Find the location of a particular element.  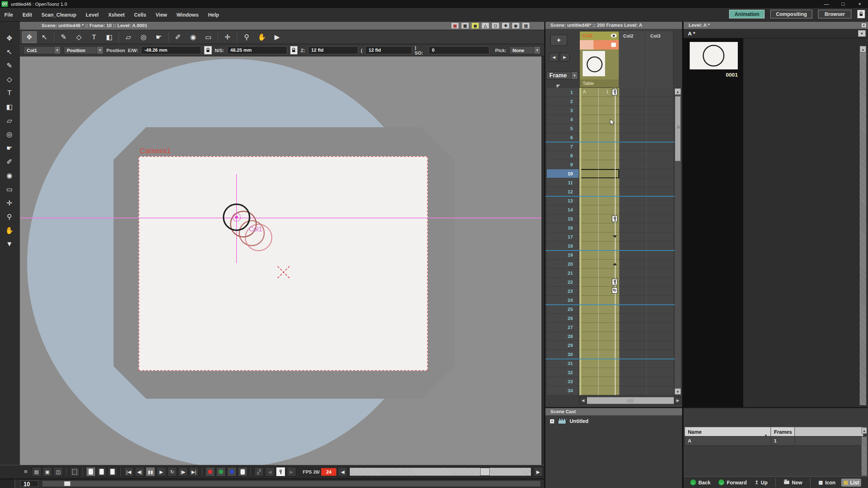

frame-number-cell: 7 is located at coordinates (563, 147).